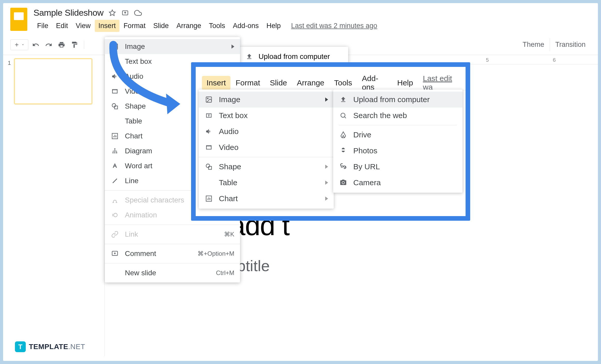 The width and height of the screenshot is (601, 364). What do you see at coordinates (398, 116) in the screenshot?
I see `ov-search-web-item: Search the web` at bounding box center [398, 116].